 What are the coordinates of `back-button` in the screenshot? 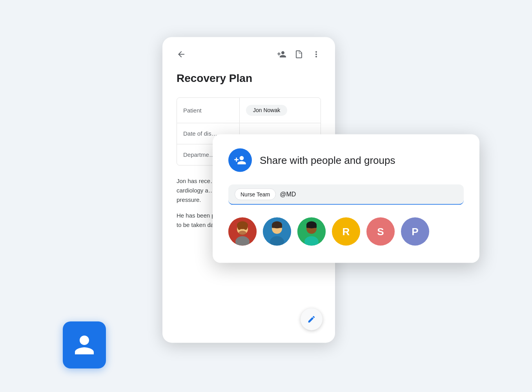 It's located at (181, 55).